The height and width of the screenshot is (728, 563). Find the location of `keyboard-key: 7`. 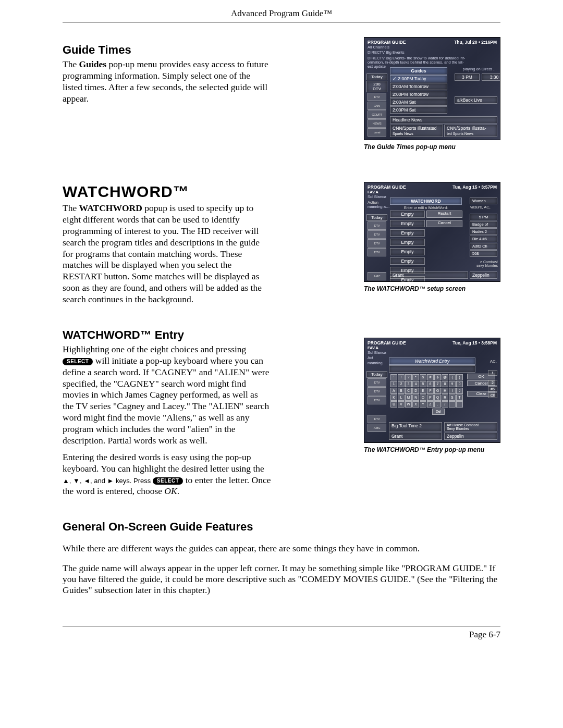

keyboard-key: 7 is located at coordinates (438, 384).